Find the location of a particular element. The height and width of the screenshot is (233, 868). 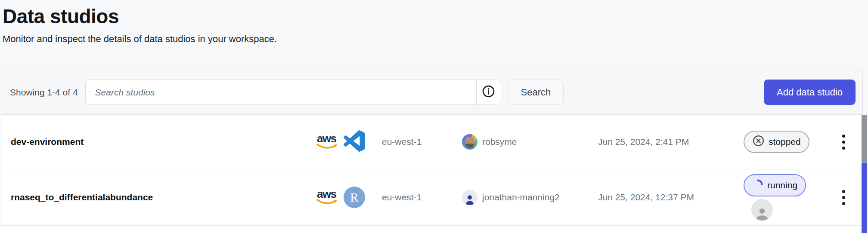

user-cell: robsyme is located at coordinates (530, 142).